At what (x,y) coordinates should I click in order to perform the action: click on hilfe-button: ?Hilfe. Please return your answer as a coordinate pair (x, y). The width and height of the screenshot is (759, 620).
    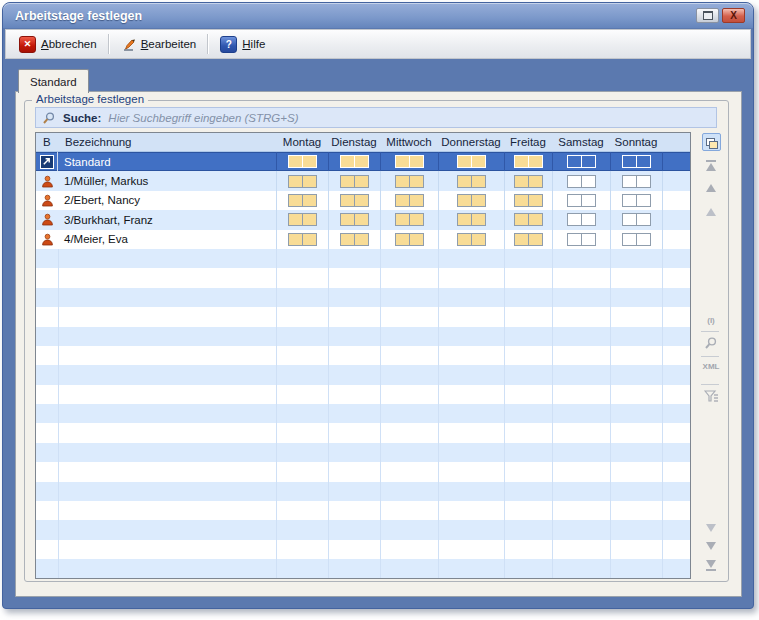
    Looking at the image, I should click on (242, 44).